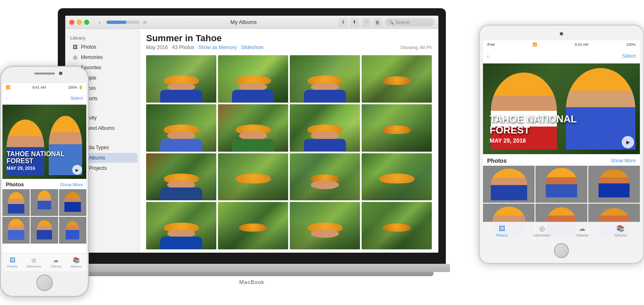 The width and height of the screenshot is (644, 305). What do you see at coordinates (61, 73) in the screenshot?
I see `iphone-camera` at bounding box center [61, 73].